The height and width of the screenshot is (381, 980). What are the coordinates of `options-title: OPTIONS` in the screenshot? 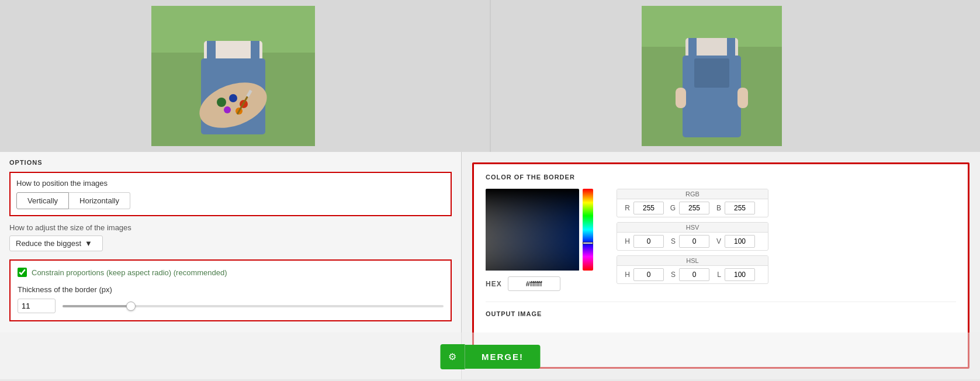 It's located at (230, 162).